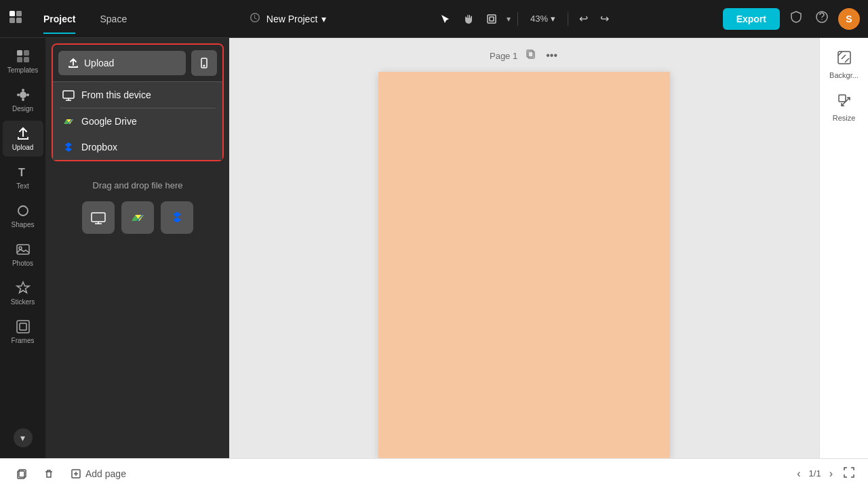 This screenshot has height=488, width=868. I want to click on select-tool-button, so click(446, 19).